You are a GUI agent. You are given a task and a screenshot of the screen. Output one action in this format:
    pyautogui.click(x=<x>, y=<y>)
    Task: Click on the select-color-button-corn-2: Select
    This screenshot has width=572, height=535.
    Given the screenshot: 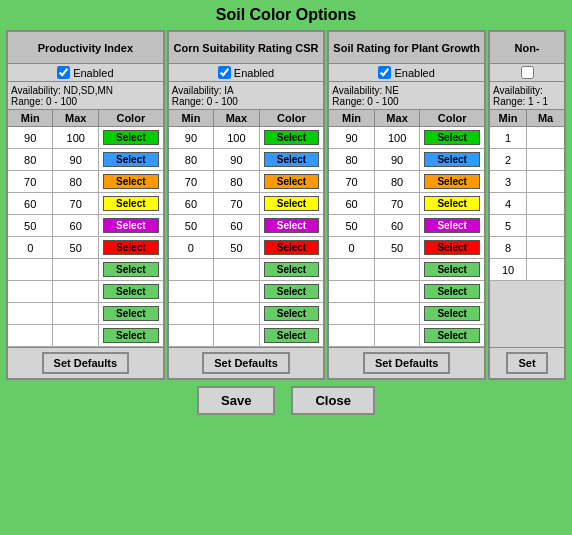 What is the action you would take?
    pyautogui.click(x=292, y=182)
    